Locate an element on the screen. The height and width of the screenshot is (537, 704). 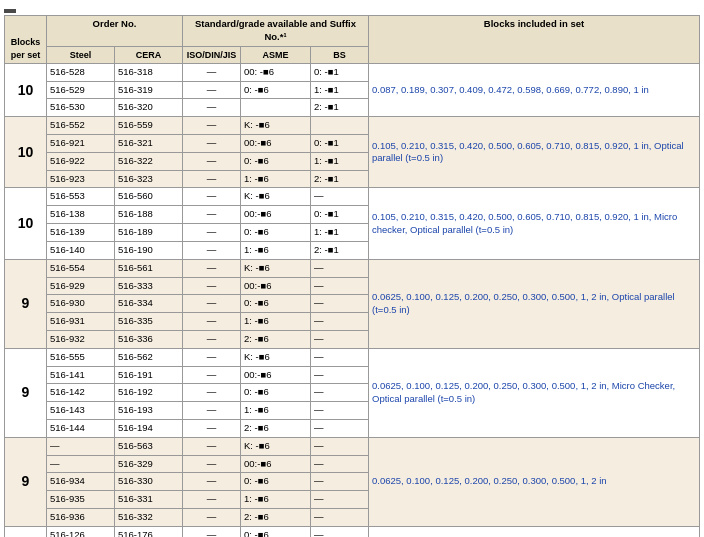
cera-order: 516-562 is located at coordinates (149, 357).